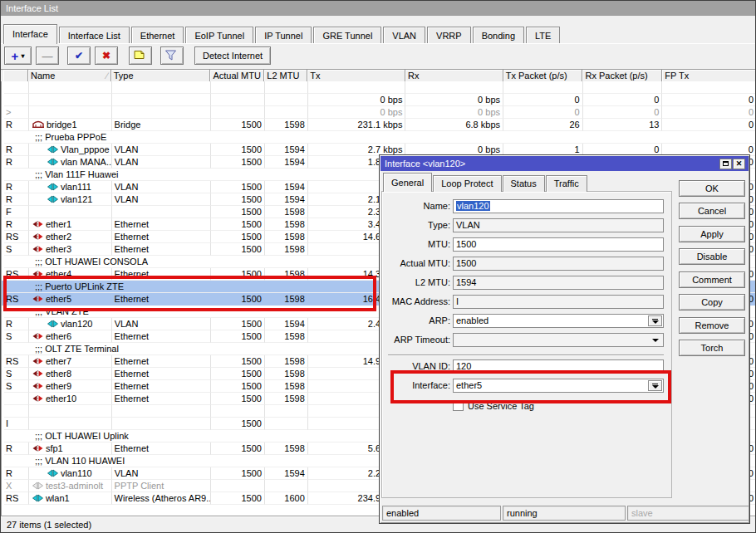  What do you see at coordinates (233, 56) in the screenshot?
I see `detect-internet-button: Detect Internet` at bounding box center [233, 56].